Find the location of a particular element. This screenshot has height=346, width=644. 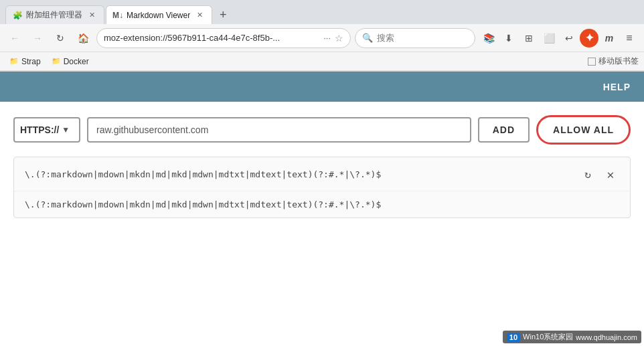

url-input is located at coordinates (279, 130).